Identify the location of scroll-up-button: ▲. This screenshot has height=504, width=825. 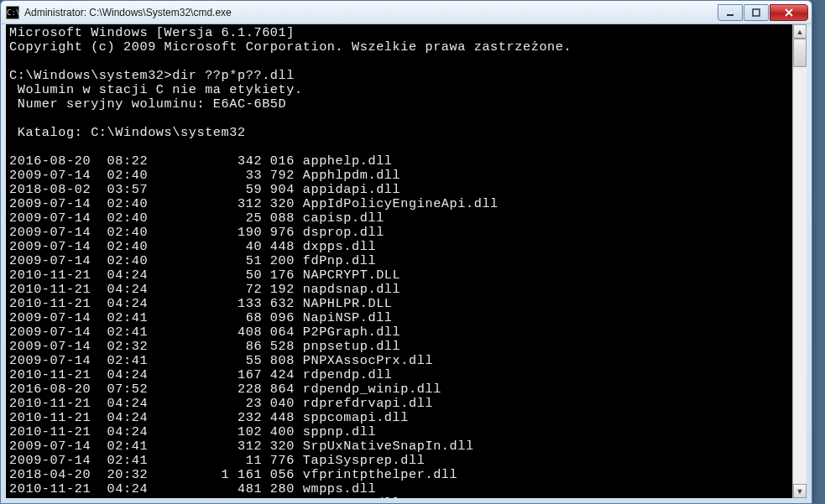
(800, 32).